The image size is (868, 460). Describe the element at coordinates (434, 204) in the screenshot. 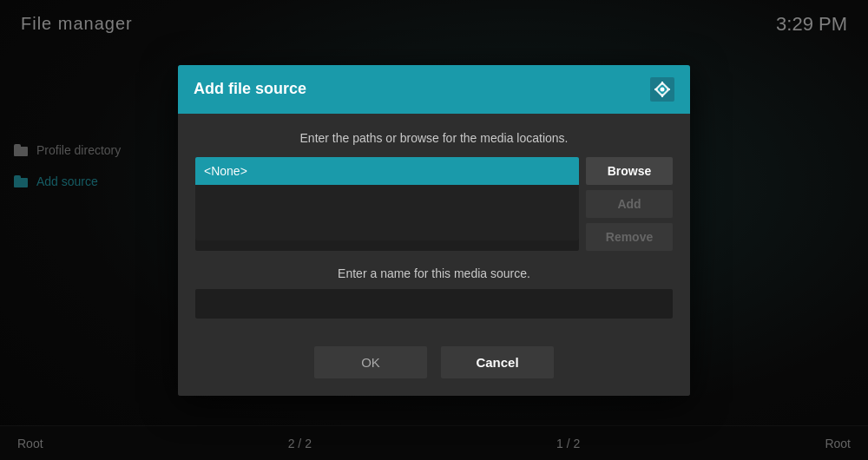

I see `path-area-wrapper: <None> Browse Add Remove` at that location.